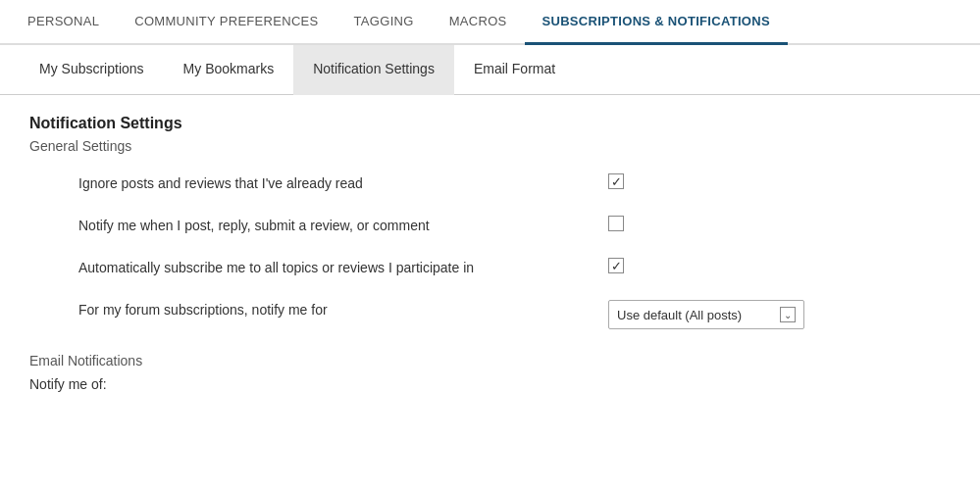  What do you see at coordinates (616, 266) in the screenshot?
I see `auto-subscribe-checkbox` at bounding box center [616, 266].